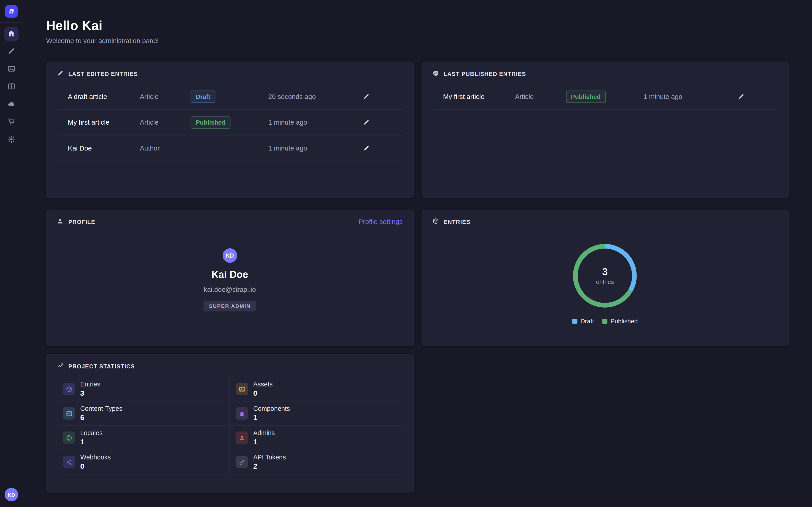 The height and width of the screenshot is (507, 812). What do you see at coordinates (104, 97) in the screenshot?
I see `entry-name: A draft article` at bounding box center [104, 97].